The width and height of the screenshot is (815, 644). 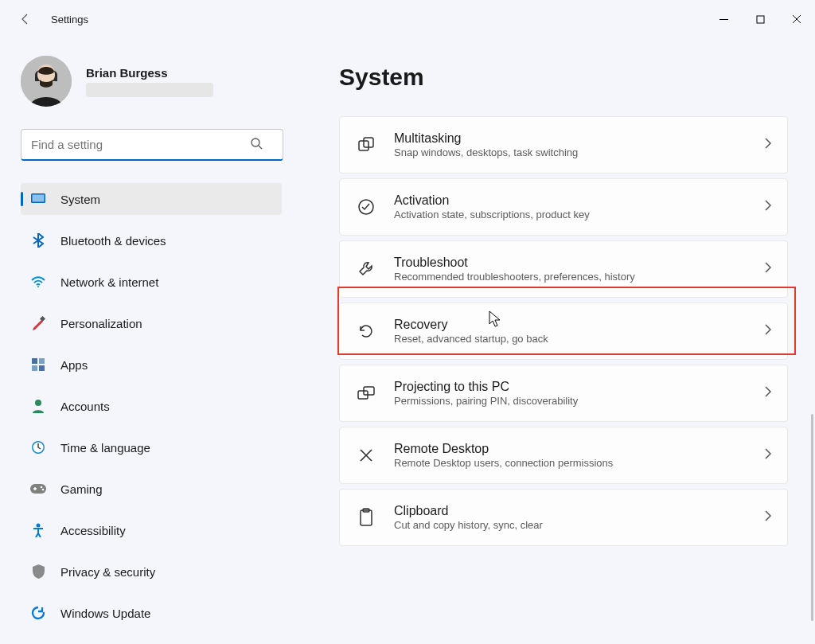 I want to click on gamepad-icon, so click(x=38, y=489).